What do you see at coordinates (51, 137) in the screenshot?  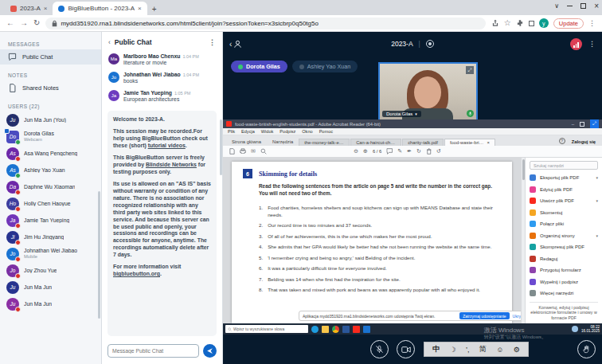 I see `user-list-item: Do Dorota GilasWebcam` at bounding box center [51, 137].